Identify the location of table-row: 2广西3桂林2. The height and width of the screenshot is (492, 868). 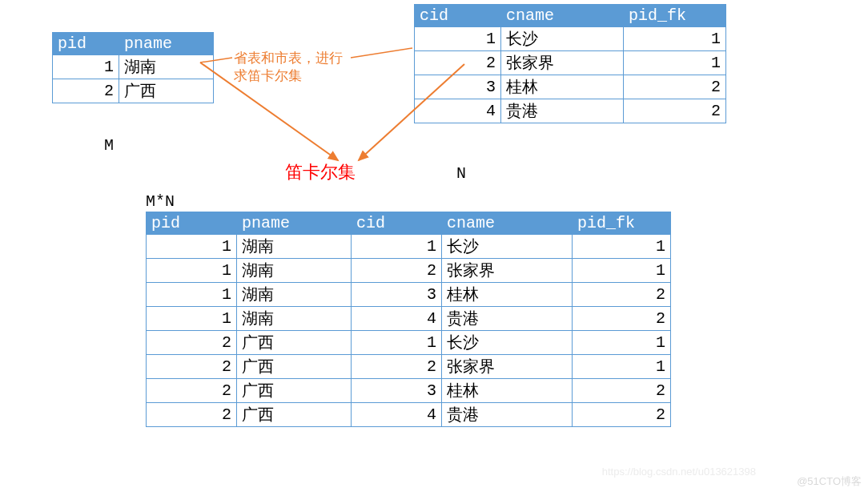
(408, 391).